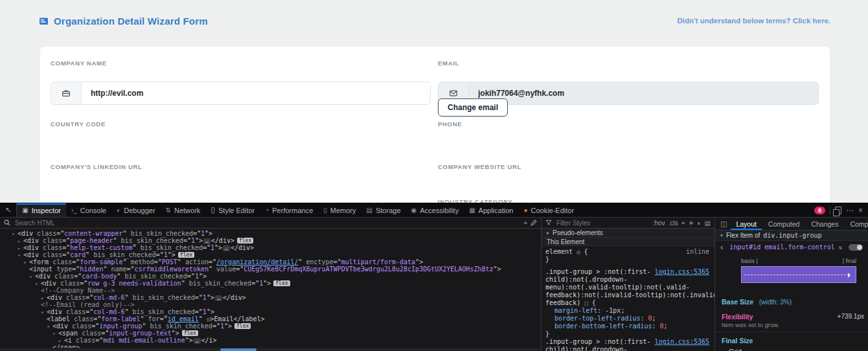 The width and height of the screenshot is (868, 351). What do you see at coordinates (256, 93) in the screenshot?
I see `company-name-input` at bounding box center [256, 93].